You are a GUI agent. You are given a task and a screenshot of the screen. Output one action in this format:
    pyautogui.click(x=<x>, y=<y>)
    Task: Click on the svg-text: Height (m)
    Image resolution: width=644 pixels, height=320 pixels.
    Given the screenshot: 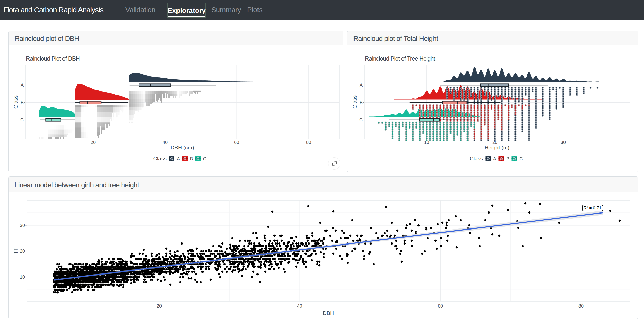 What is the action you would take?
    pyautogui.click(x=497, y=147)
    